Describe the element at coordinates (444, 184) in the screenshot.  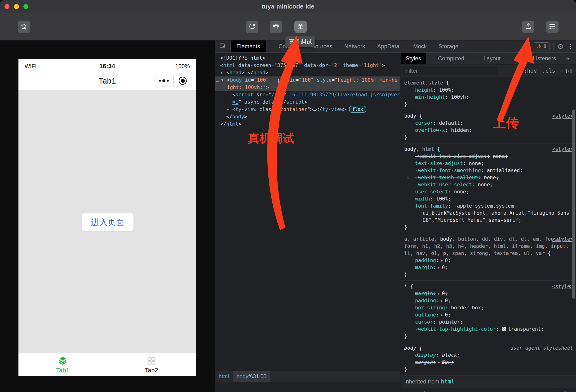
I see `property-name: -webkit-user-select` at that location.